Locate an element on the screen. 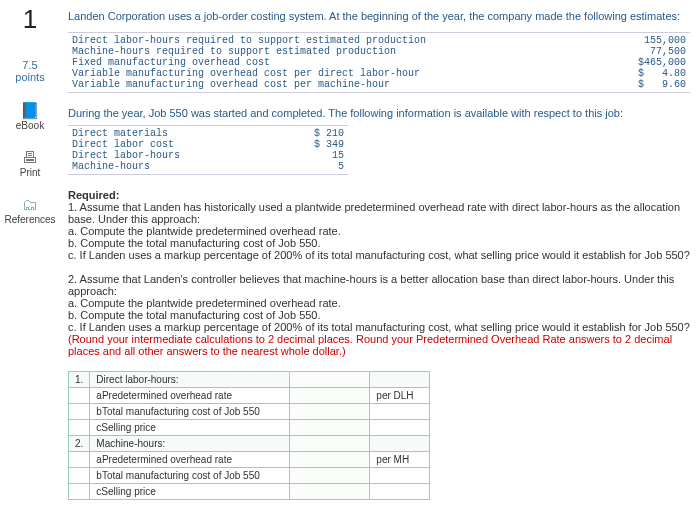 The height and width of the screenshot is (521, 700). references-icon: 🗂 is located at coordinates (30, 205).